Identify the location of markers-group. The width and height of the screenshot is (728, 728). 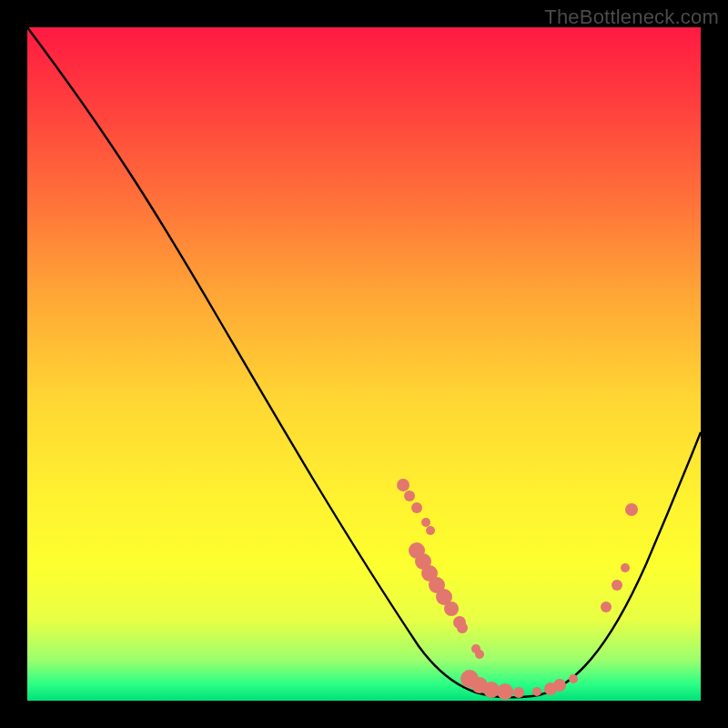
(517, 590).